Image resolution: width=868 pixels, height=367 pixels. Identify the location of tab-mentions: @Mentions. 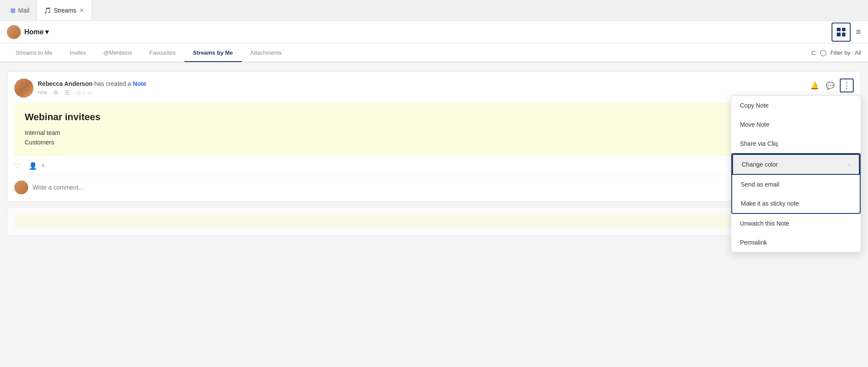
(118, 53).